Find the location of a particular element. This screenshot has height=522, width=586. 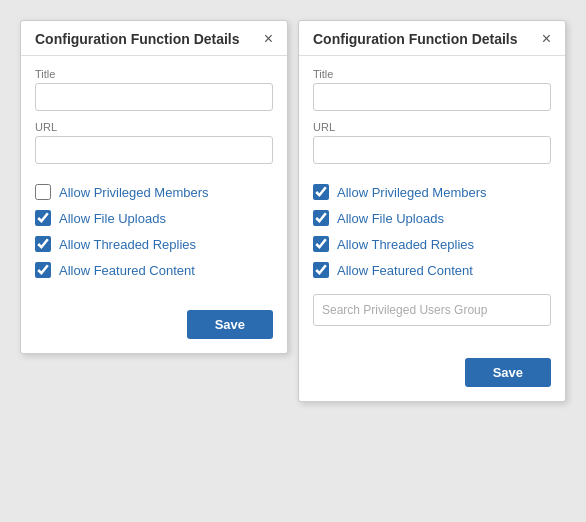

dialog-2-title: Configuration Function Details is located at coordinates (416, 39).